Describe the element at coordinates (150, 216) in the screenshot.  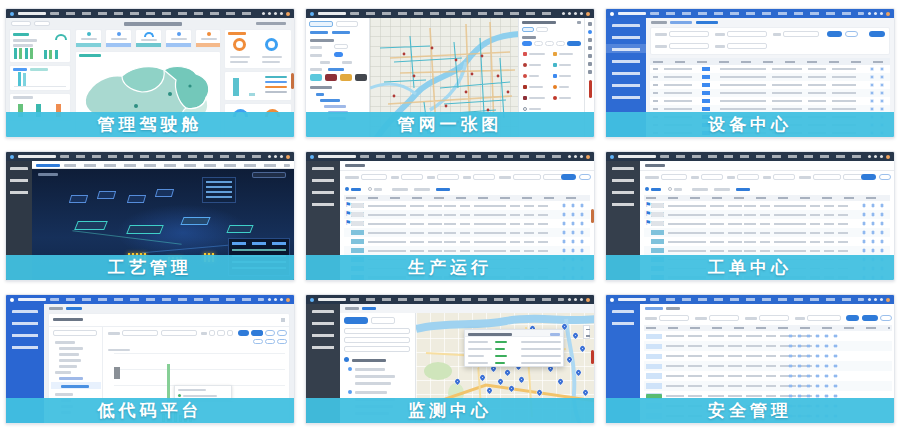
I see `tile-process-management: 工艺管理` at that location.